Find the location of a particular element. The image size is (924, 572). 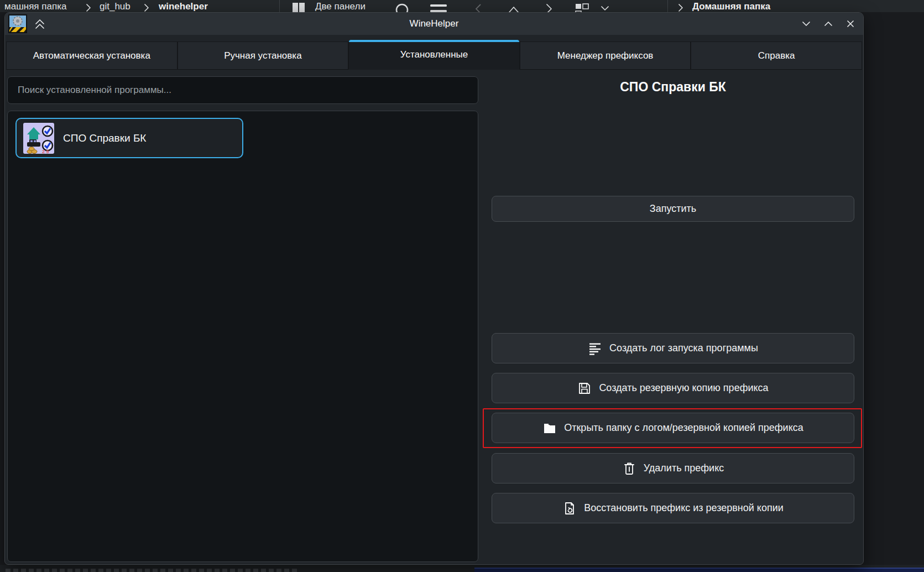

delete-prefix-label: Удалить префикс is located at coordinates (683, 468).